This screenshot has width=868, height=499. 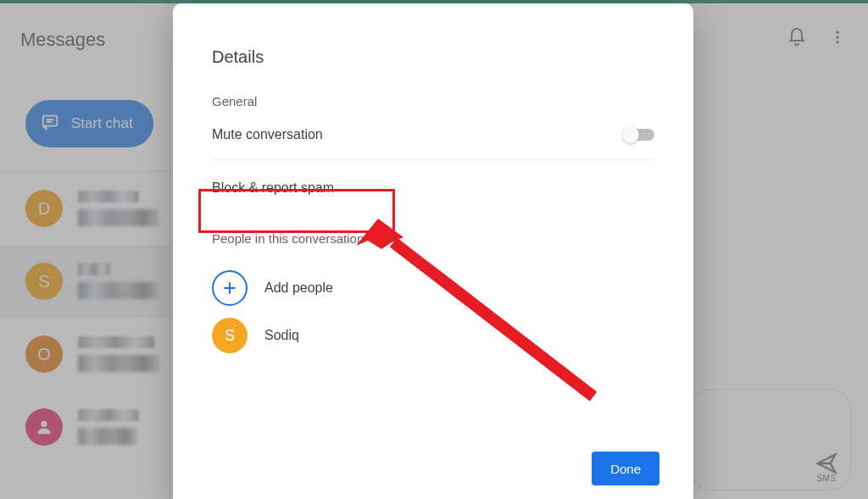 What do you see at coordinates (433, 102) in the screenshot?
I see `section-label-general: General` at bounding box center [433, 102].